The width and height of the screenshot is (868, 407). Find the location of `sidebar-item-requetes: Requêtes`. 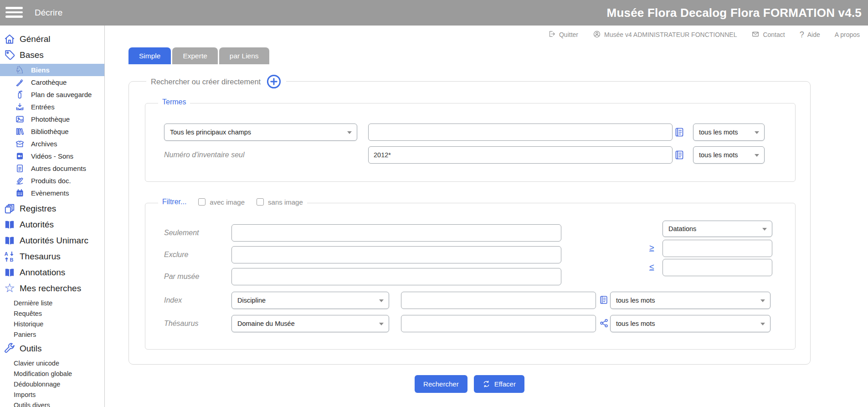

sidebar-item-requetes: Requêtes is located at coordinates (52, 314).